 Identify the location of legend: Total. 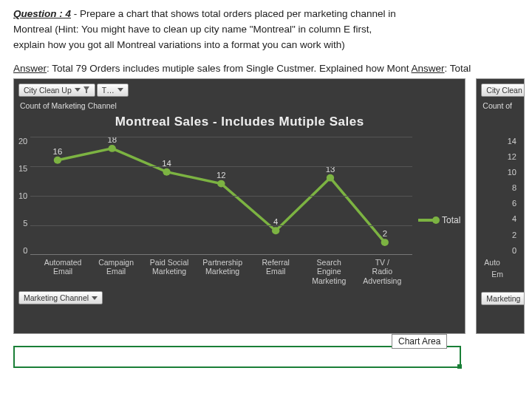
(439, 220).